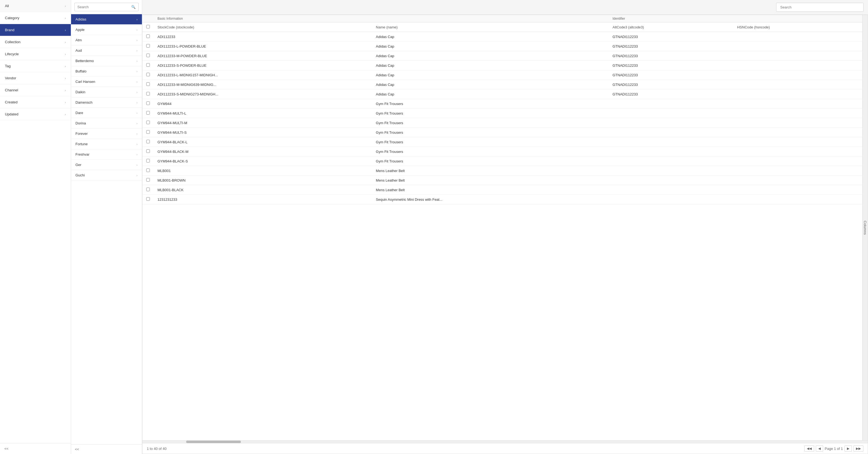 Image resolution: width=868 pixels, height=454 pixels. I want to click on brand-item-ger: Ger›, so click(106, 165).